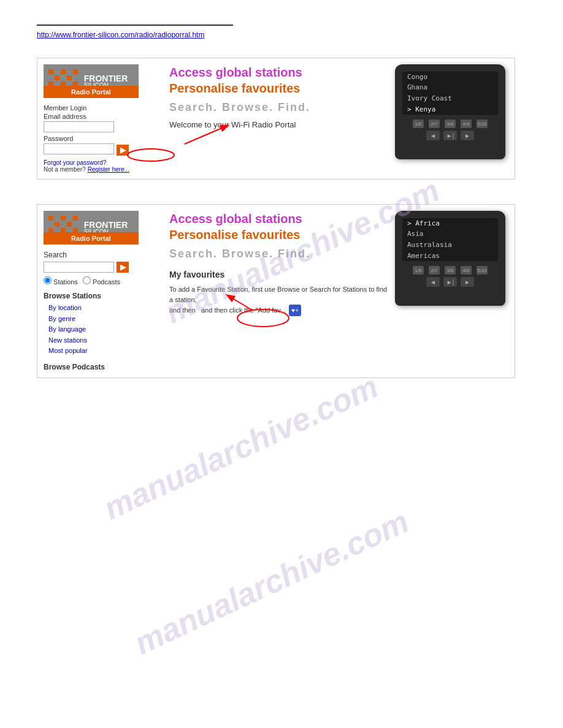 The width and height of the screenshot is (563, 728). What do you see at coordinates (276, 119) in the screenshot?
I see `section-1: FRONTIER SILICON Radio Portal Member Log…` at bounding box center [276, 119].